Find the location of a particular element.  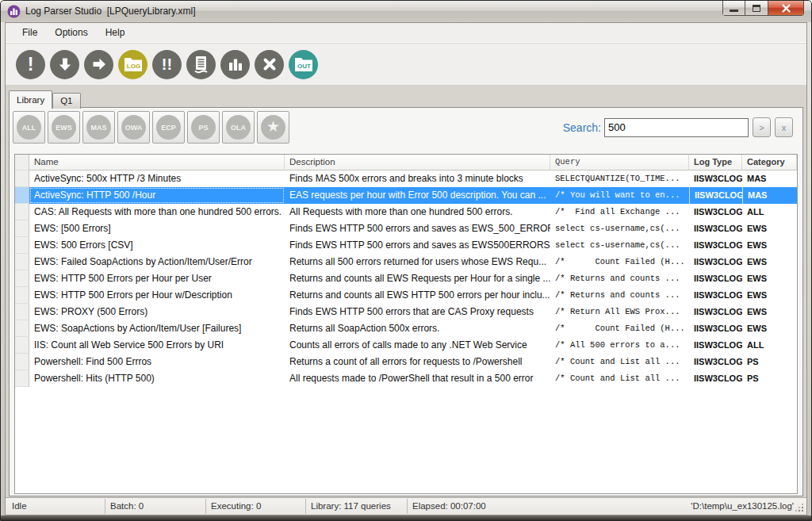

svg-text: LOG is located at coordinates (133, 67).